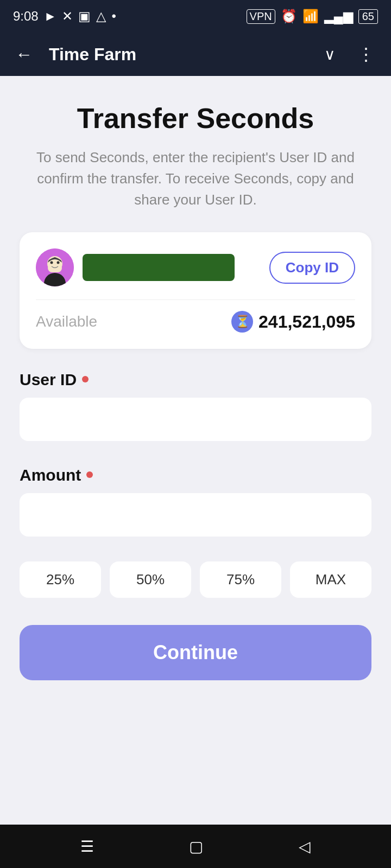 The width and height of the screenshot is (391, 868). What do you see at coordinates (24, 54) in the screenshot?
I see `back-button: ←` at bounding box center [24, 54].